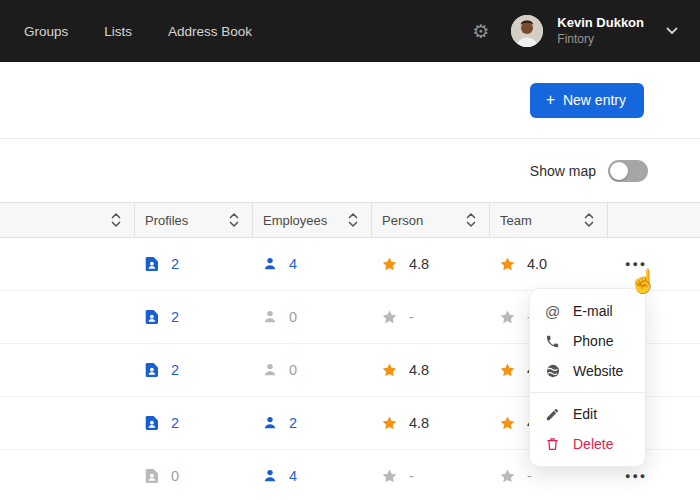 The image size is (700, 500). What do you see at coordinates (563, 171) in the screenshot?
I see `show-map-label: Show map` at bounding box center [563, 171].